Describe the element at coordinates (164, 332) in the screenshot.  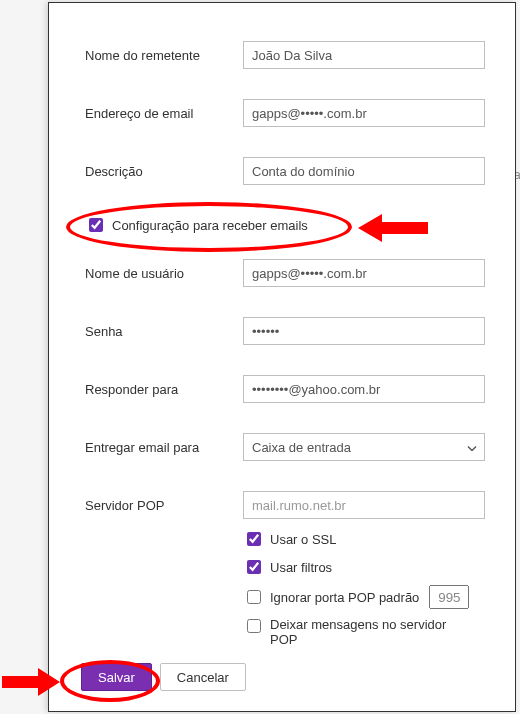
I see `password-label: Senha` at that location.